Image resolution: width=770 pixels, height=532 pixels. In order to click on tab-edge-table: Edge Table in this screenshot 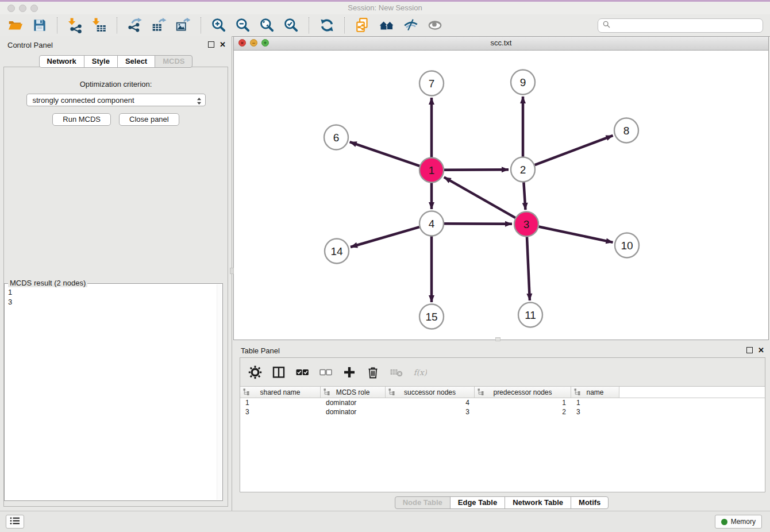, I will do `click(478, 503)`.